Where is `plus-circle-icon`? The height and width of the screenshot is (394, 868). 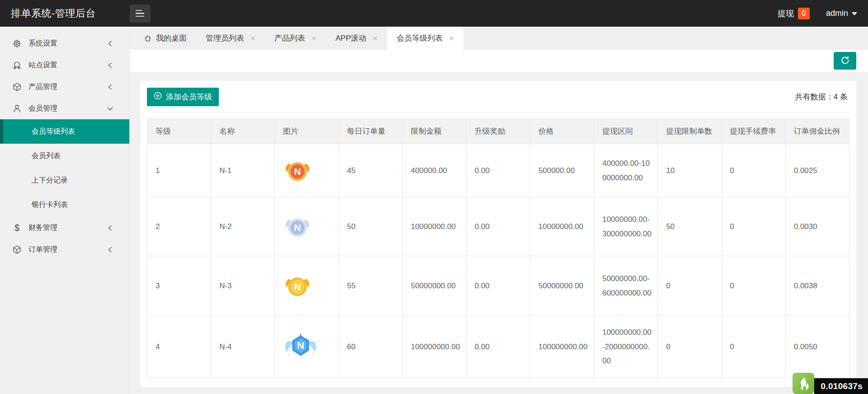
plus-circle-icon is located at coordinates (158, 97).